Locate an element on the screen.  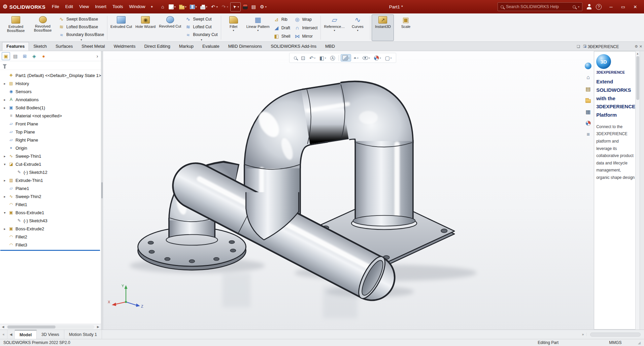
tree-item-sweep-thin2: ▸∿Sweep-Thin2 is located at coordinates (50, 196).